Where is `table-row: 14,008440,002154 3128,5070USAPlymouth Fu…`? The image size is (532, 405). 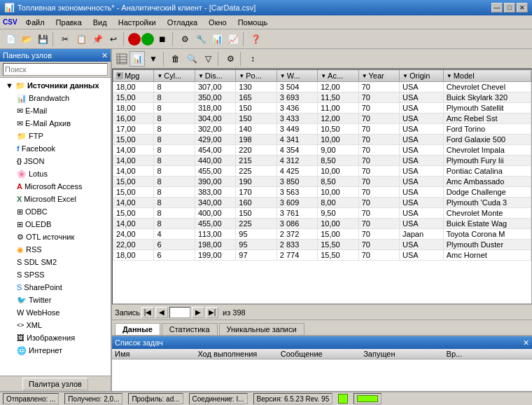 table-row: 14,008440,002154 3128,5070USAPlymouth Fu… is located at coordinates (322, 161).